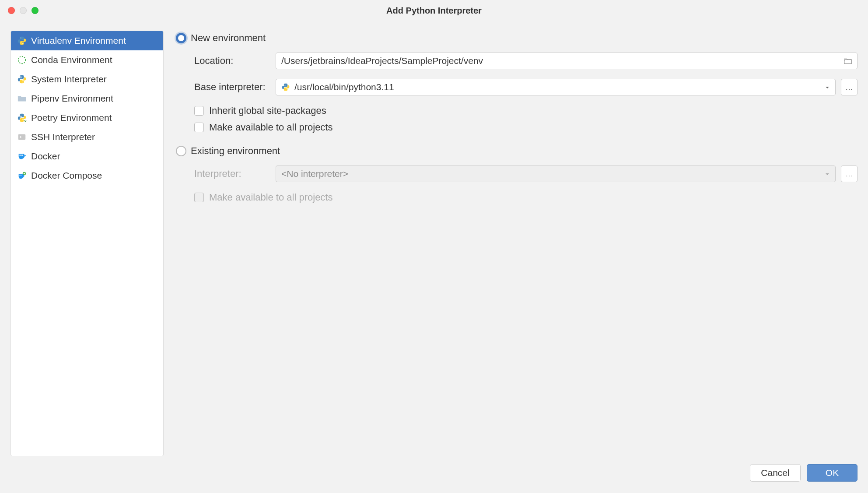  I want to click on titlebar: Add Python Interpreter, so click(434, 11).